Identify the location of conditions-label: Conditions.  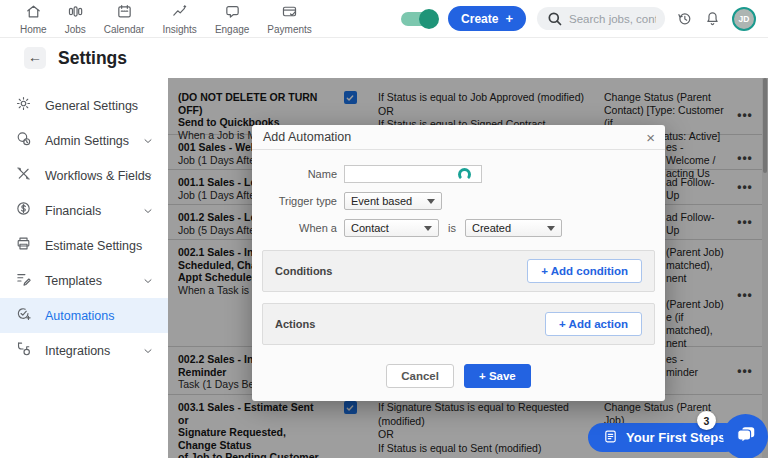
(304, 271).